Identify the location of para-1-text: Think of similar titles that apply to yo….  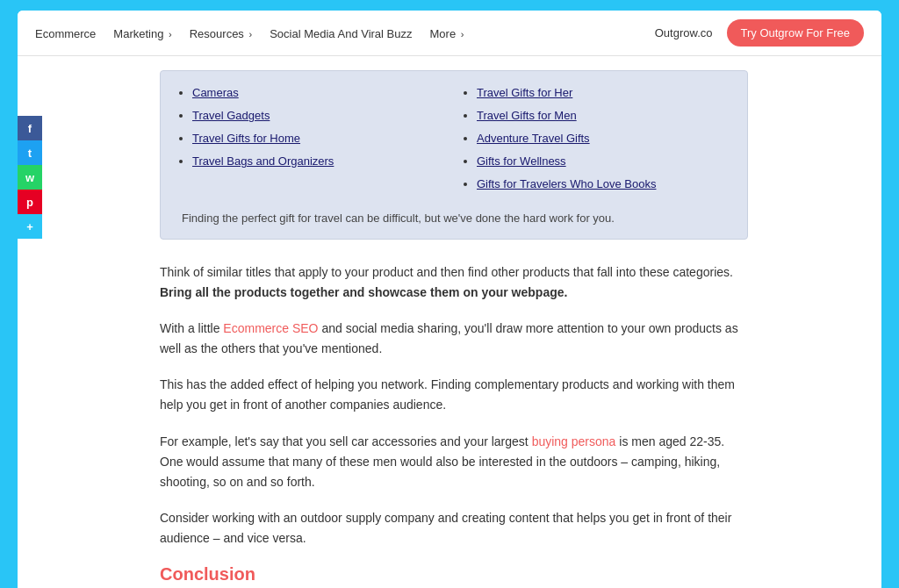
(446, 272).